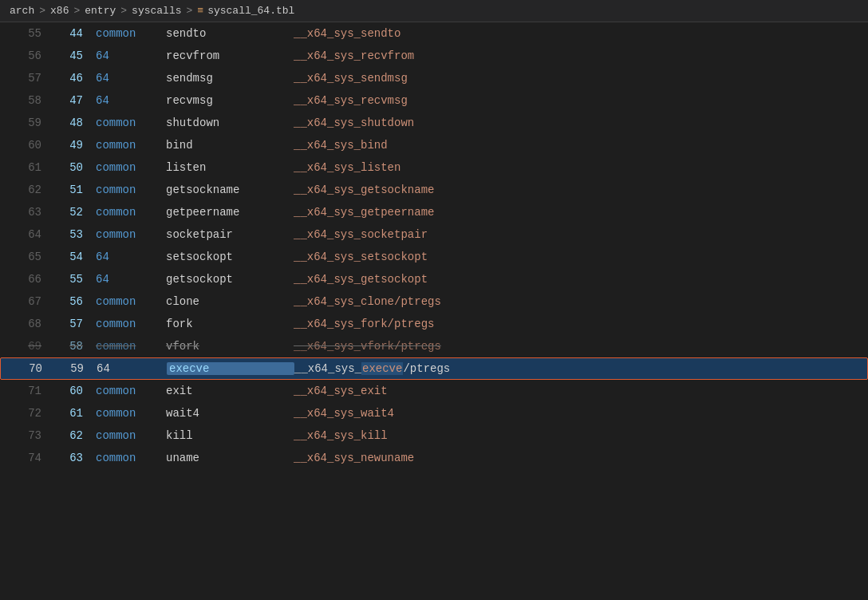 This screenshot has width=868, height=600. What do you see at coordinates (434, 458) in the screenshot?
I see `table-row: 74 63 common uname __x64_sys_newuname` at bounding box center [434, 458].